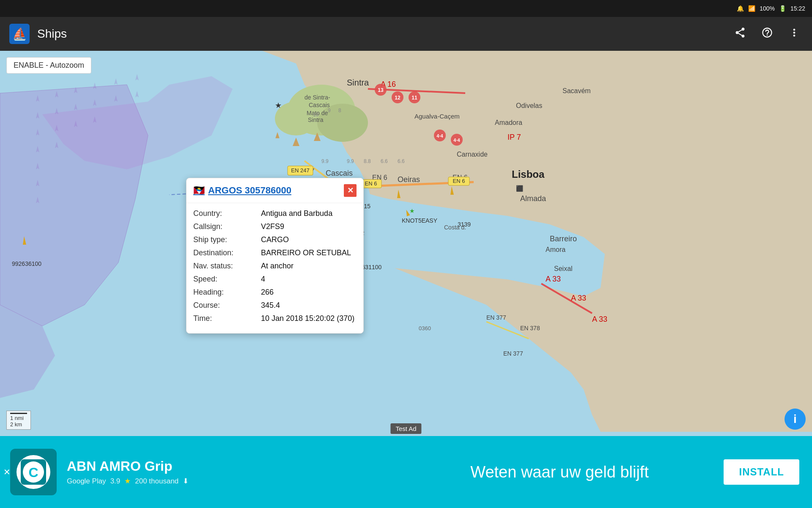  Describe the element at coordinates (7, 472) in the screenshot. I see `ad-dismiss-button: ✕` at that location.